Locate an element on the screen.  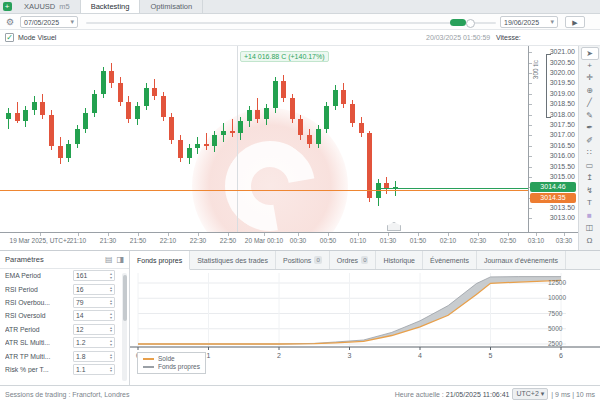
tab-journaux-d-v-nements: Journaux d'évènements is located at coordinates (522, 260).